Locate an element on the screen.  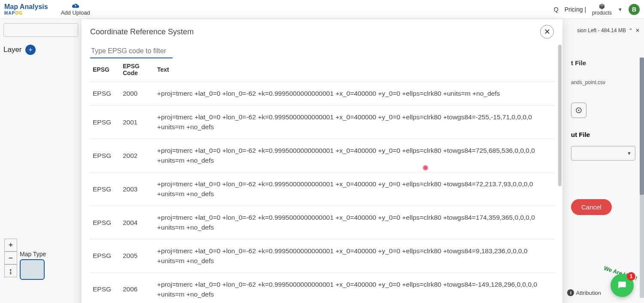
cell-code: 2003 is located at coordinates (137, 189).